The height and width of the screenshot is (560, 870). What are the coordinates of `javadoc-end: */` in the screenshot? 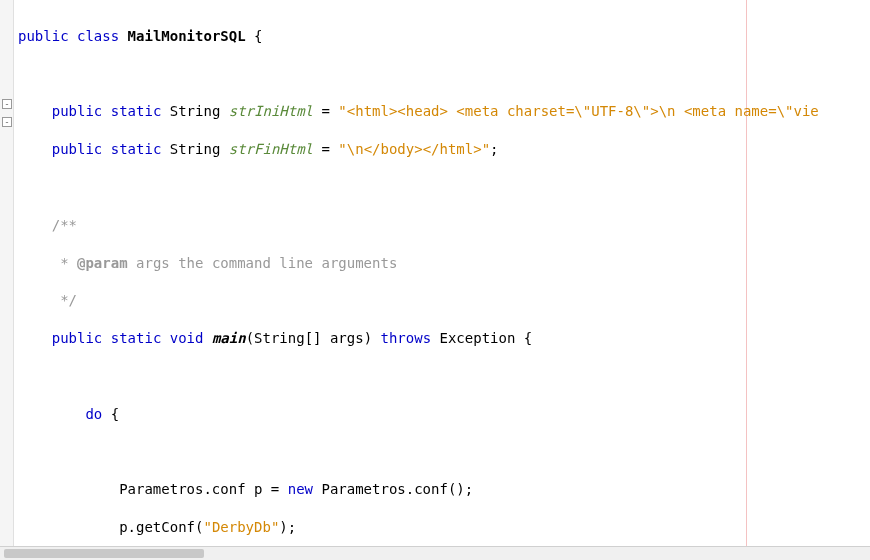 It's located at (64, 300).